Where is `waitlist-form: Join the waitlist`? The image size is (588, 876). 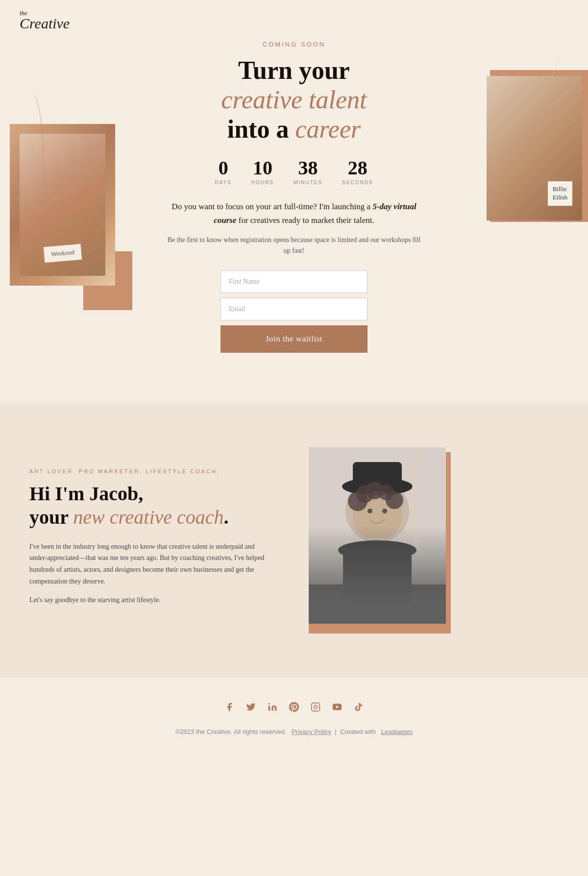
waitlist-form: Join the waitlist is located at coordinates (294, 312).